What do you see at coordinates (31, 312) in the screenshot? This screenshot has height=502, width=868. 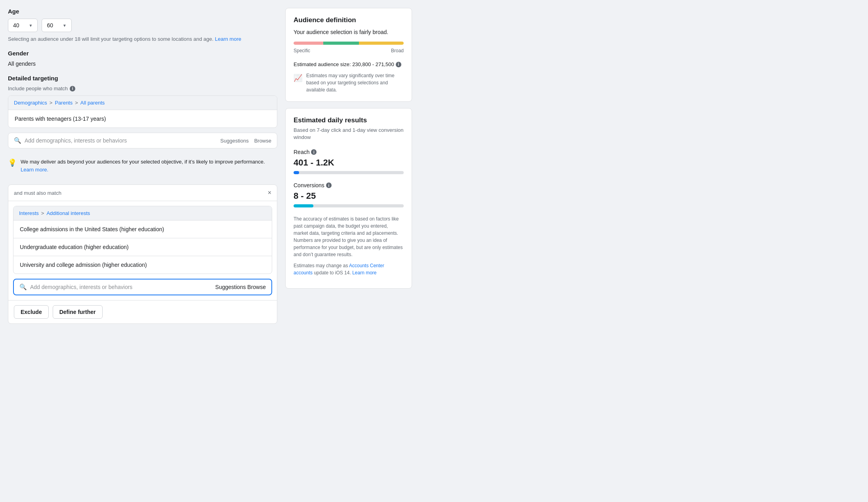 I see `exclude-button: Exclude` at bounding box center [31, 312].